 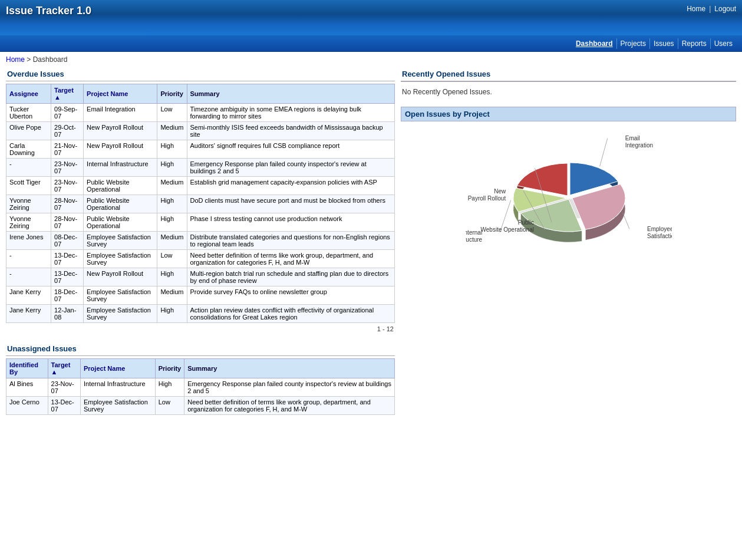 I want to click on overdue-pagination: 1 - 12, so click(x=200, y=329).